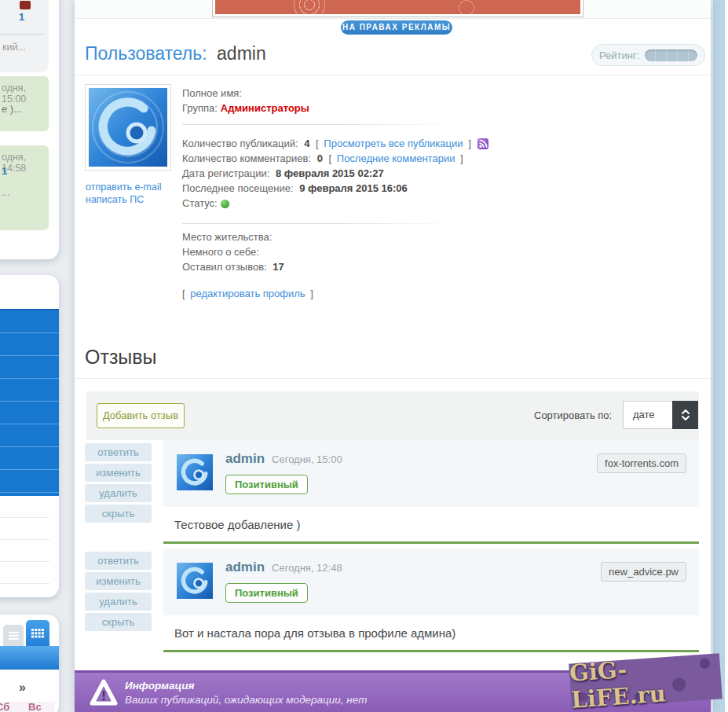 The image size is (728, 712). Describe the element at coordinates (160, 685) in the screenshot. I see `info-title: Информация` at that location.